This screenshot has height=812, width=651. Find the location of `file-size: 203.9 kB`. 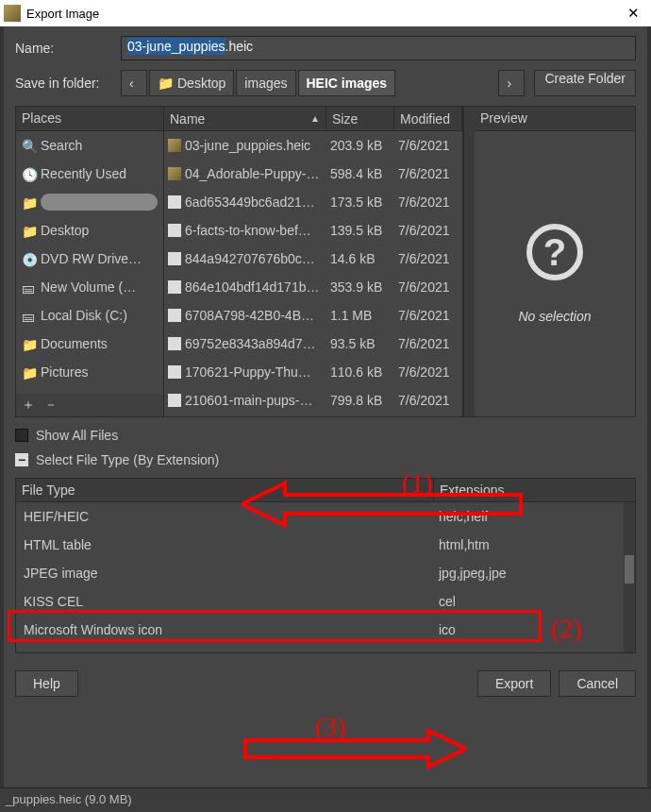

file-size: 203.9 kB is located at coordinates (360, 145).